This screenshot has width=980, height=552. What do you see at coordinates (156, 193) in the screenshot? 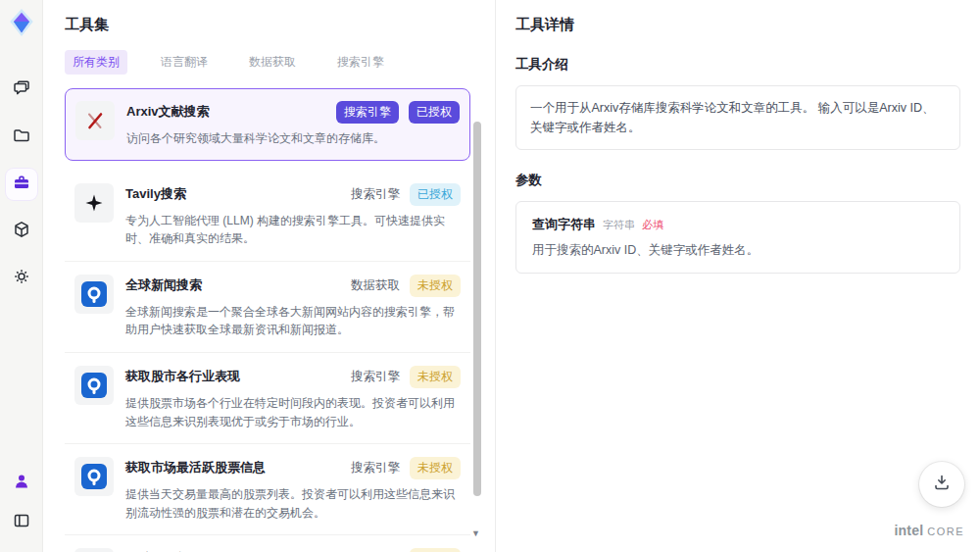
I see `tool-name: Tavily搜索` at bounding box center [156, 193].